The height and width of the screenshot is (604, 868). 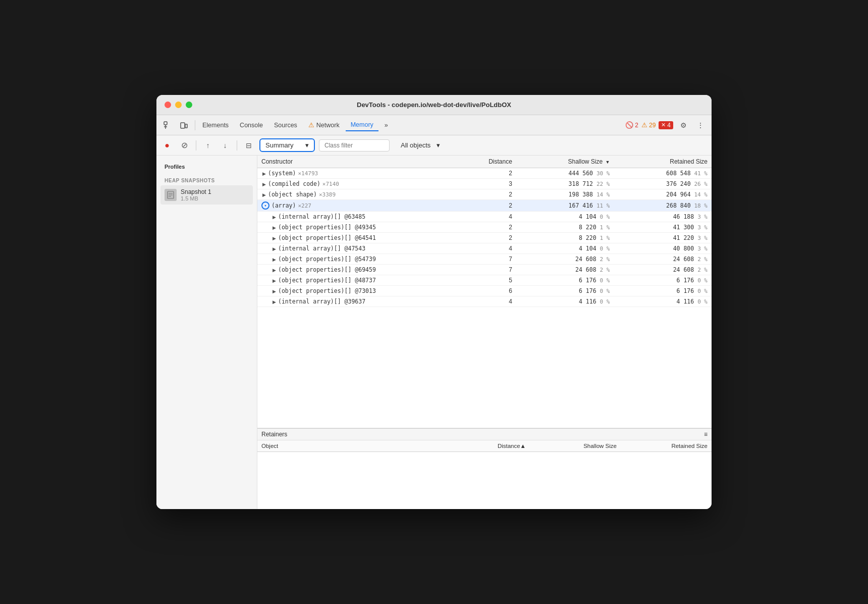 I want to click on minimize-button, so click(x=179, y=105).